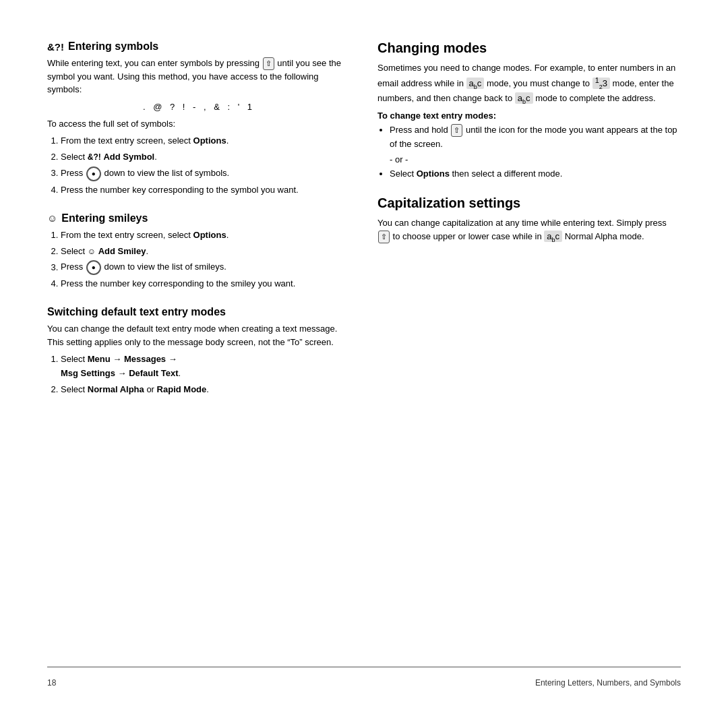 This screenshot has height=728, width=728. I want to click on switching-modes-para: You can change the default text entry mo…, so click(199, 336).